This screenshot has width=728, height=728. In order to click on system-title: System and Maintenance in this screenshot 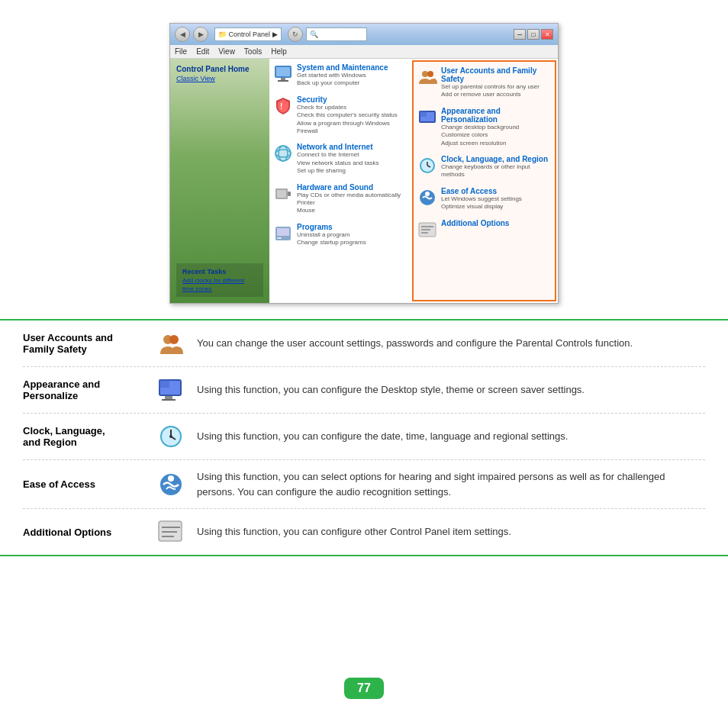, I will do `click(342, 67)`.